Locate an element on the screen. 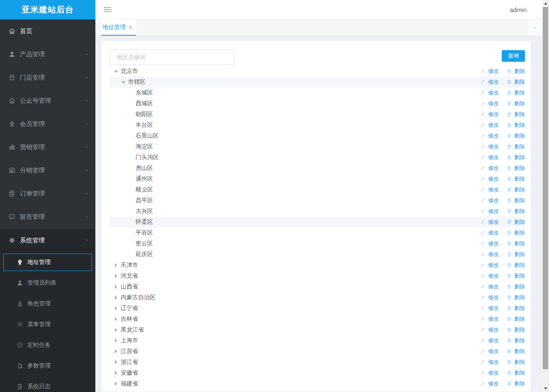  sidebar-item-wechat: 公众号管理 is located at coordinates (48, 101).